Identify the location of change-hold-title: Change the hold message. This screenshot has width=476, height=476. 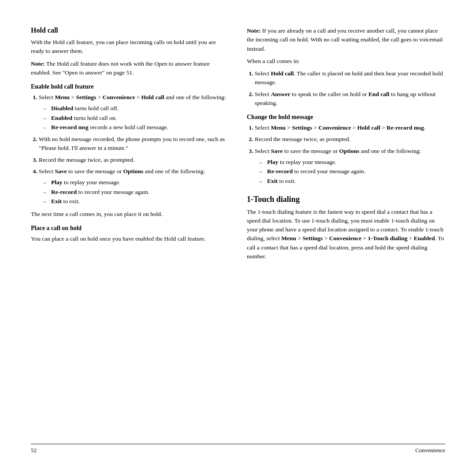
(346, 117).